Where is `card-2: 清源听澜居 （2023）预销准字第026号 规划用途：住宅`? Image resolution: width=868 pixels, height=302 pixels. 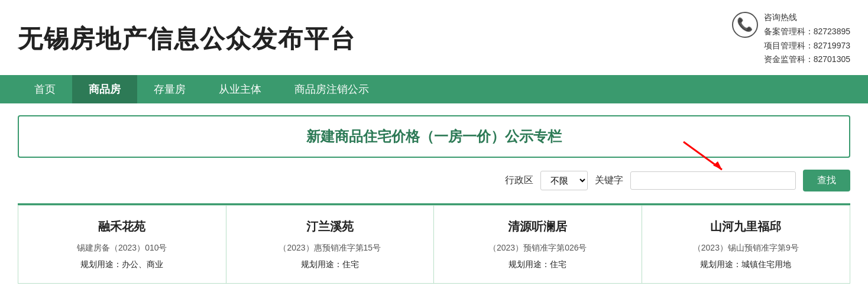
card-2: 清源听澜居 （2023）预销准字第026号 规划用途：住宅 is located at coordinates (538, 245).